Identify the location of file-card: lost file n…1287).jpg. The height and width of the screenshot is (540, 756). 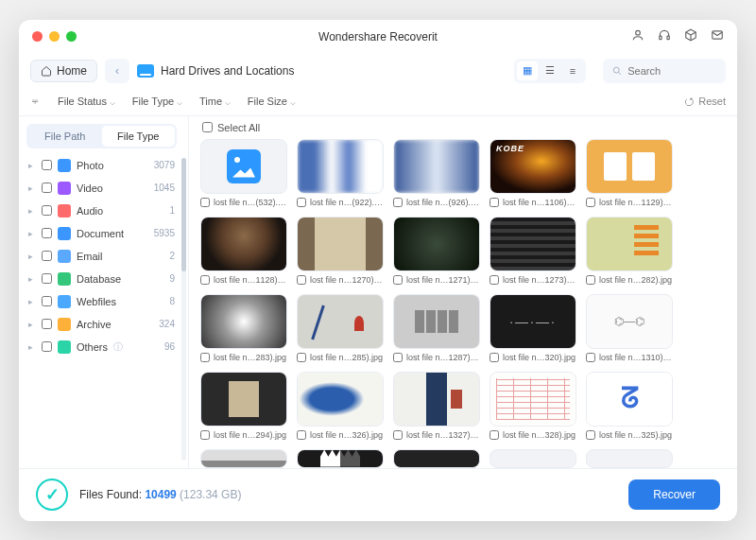
(437, 328).